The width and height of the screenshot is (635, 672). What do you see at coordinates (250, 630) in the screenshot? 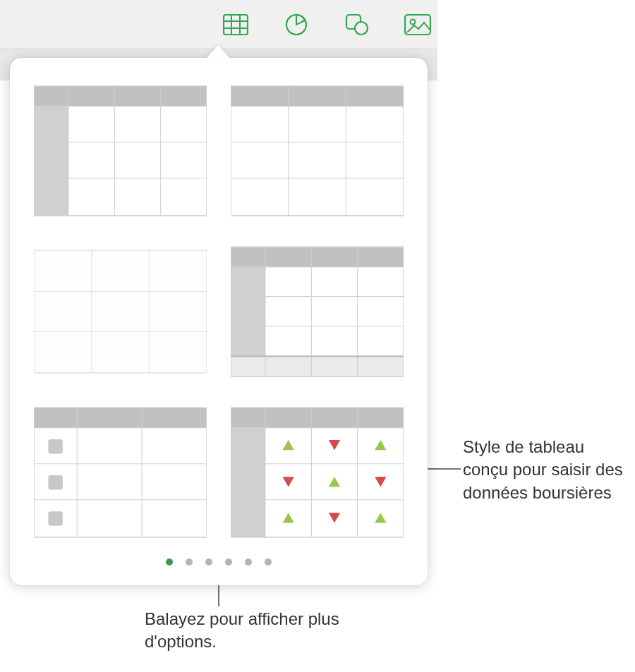
I see `callout-pager: Balayez pour afficher plus d'options.` at bounding box center [250, 630].